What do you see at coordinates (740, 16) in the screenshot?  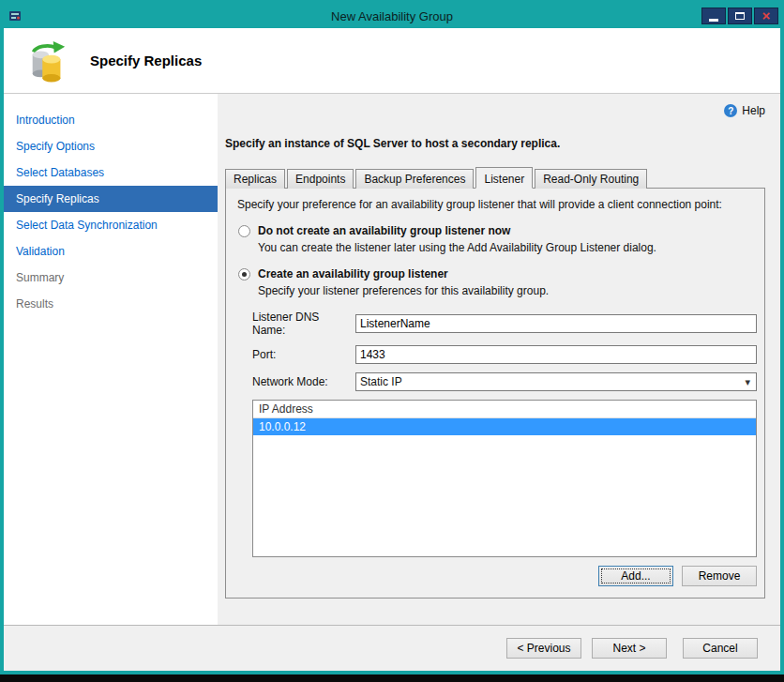 I see `maximize-icon` at bounding box center [740, 16].